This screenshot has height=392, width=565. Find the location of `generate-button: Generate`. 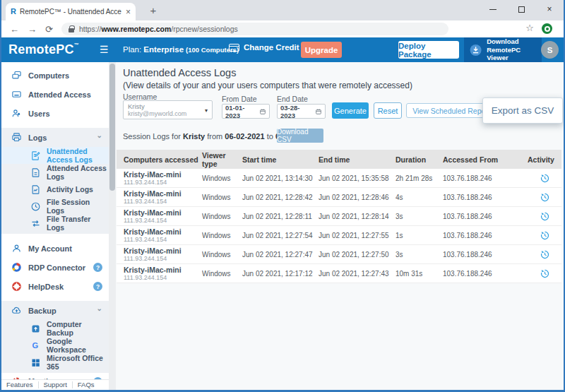

generate-button: Generate is located at coordinates (350, 110).